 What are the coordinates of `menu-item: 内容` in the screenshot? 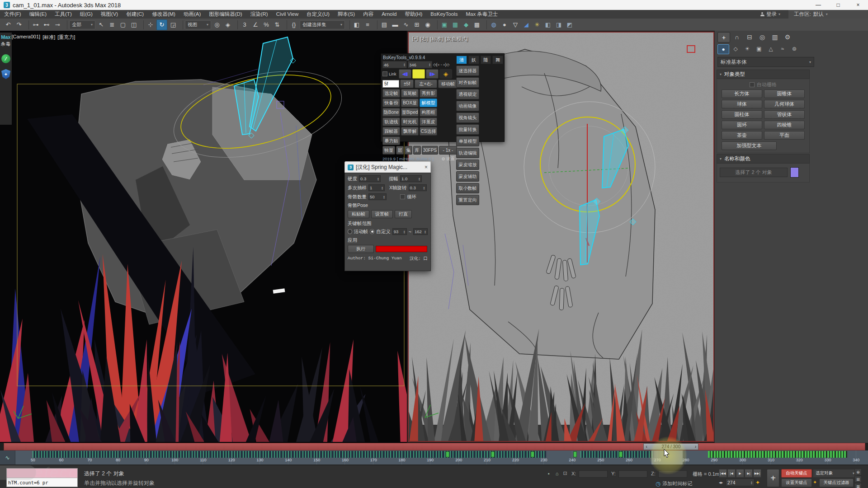 It's located at (368, 14).